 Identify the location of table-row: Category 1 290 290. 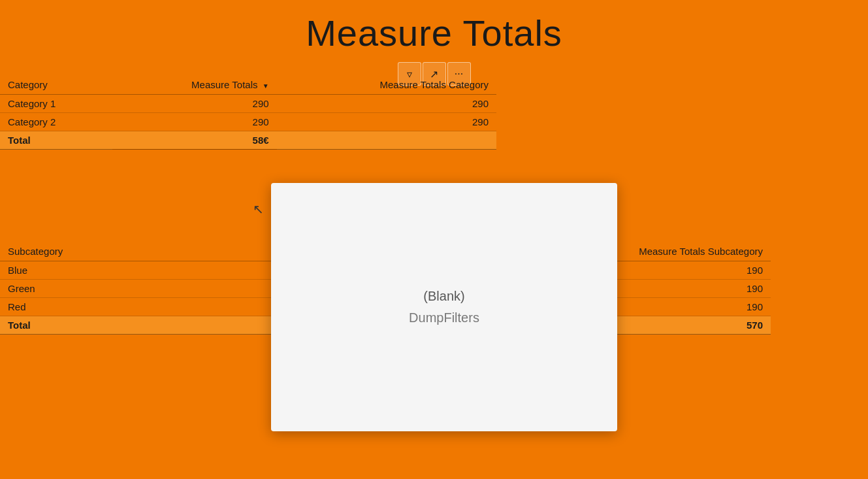
(248, 104).